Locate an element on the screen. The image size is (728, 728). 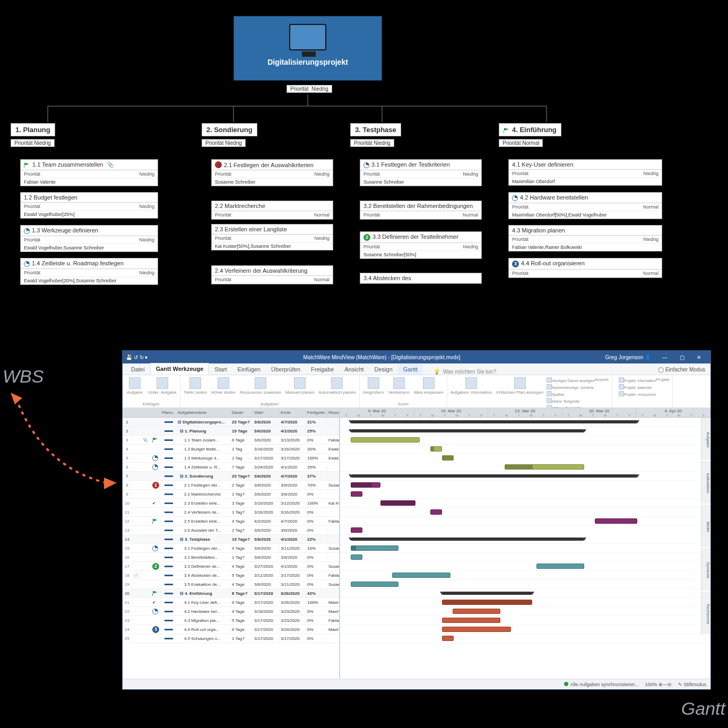
wbs-node: 1.2 Budget festlegenPrioritätNiedrigEwal… is located at coordinates (89, 205).